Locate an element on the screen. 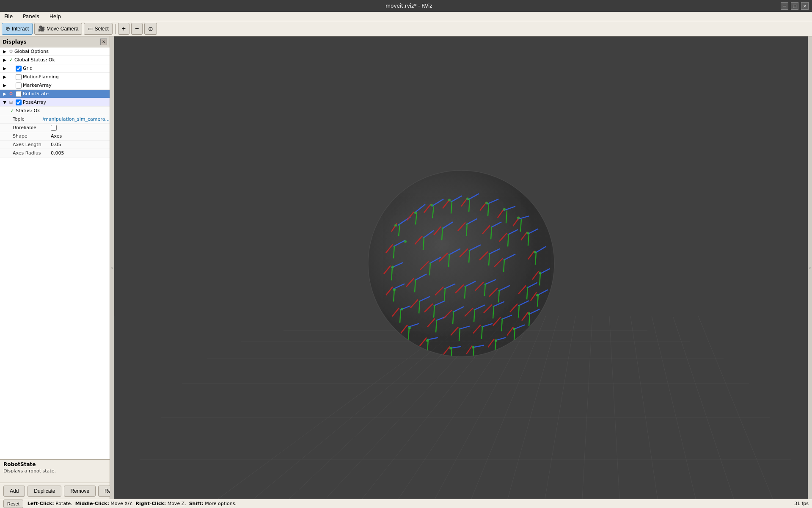  minimize-button: − is located at coordinates (784, 6).